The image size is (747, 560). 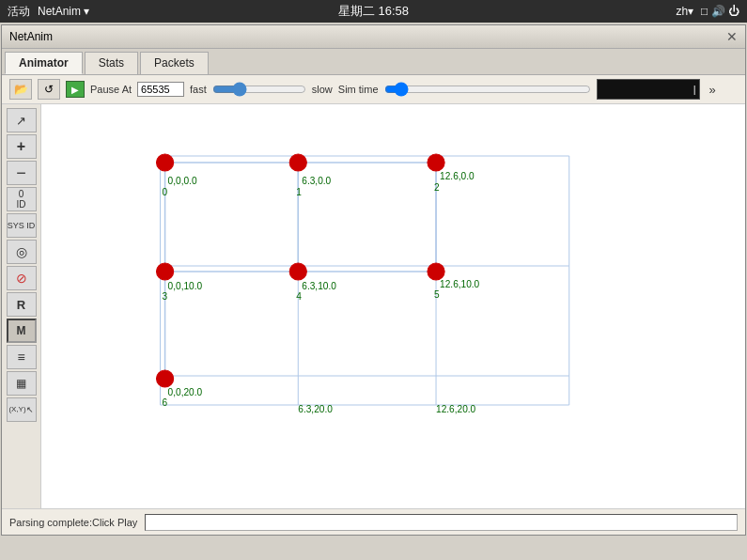 I want to click on tab-stats: Stats, so click(x=111, y=63).